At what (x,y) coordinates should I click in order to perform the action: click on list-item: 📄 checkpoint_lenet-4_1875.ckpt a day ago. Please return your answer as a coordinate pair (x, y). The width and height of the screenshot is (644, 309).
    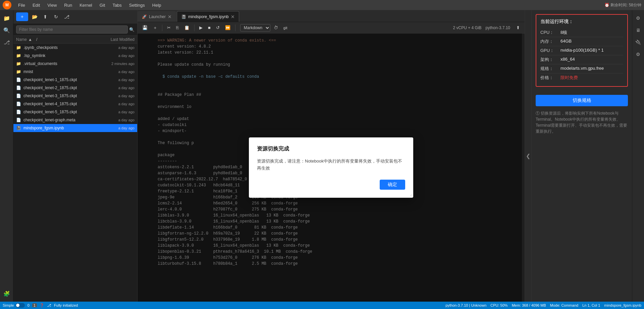
    Looking at the image, I should click on (75, 104).